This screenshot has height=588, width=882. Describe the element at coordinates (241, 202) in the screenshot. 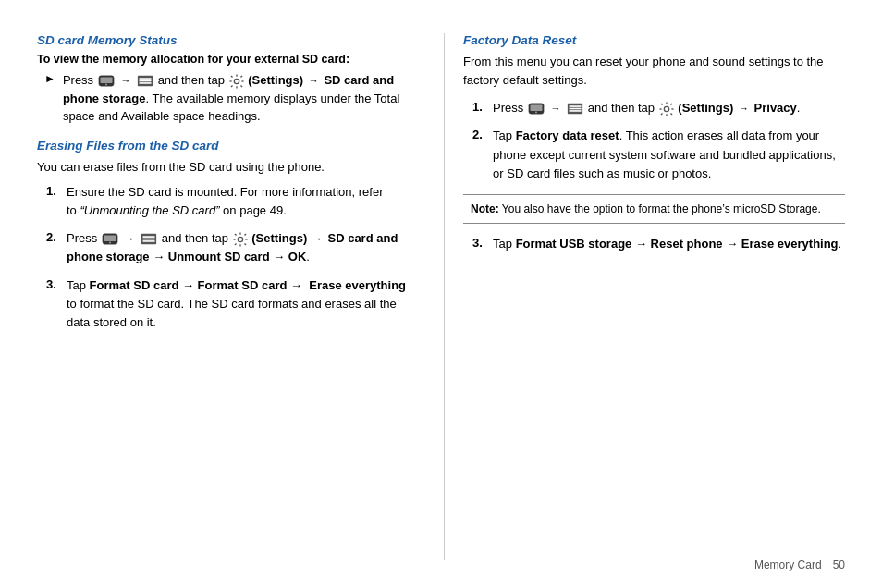

I see `step1-text: Ensure the SD card is mounted. For more …` at that location.